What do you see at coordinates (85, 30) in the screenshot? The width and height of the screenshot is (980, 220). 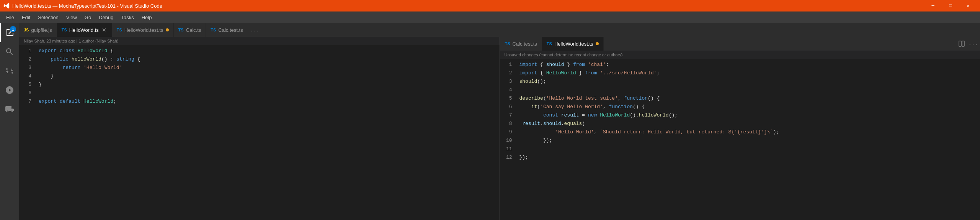 I see `tab-helloworld-ts: TS HelloWorld.ts ✕` at bounding box center [85, 30].